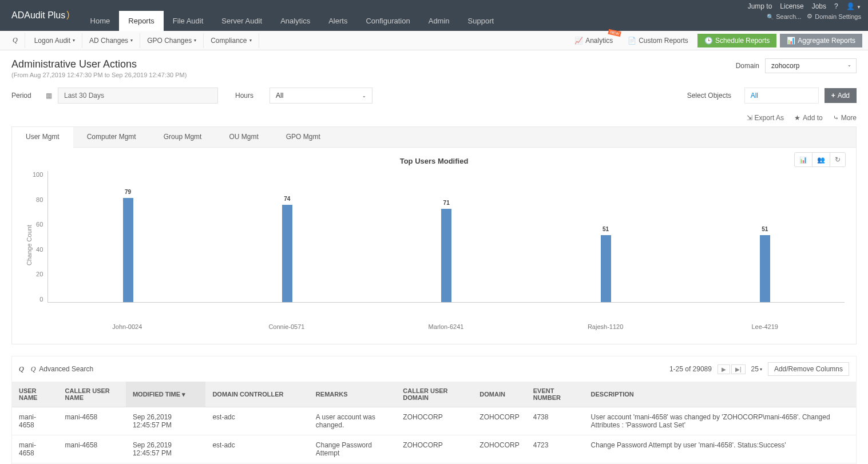  I want to click on add-to-button: Add to, so click(808, 118).